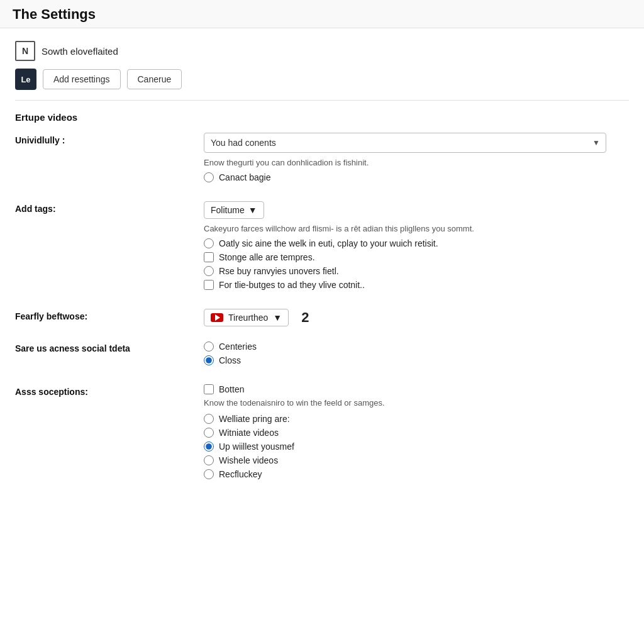 This screenshot has height=644, width=644. What do you see at coordinates (405, 143) in the screenshot?
I see `unividlully-select: You had conents` at bounding box center [405, 143].